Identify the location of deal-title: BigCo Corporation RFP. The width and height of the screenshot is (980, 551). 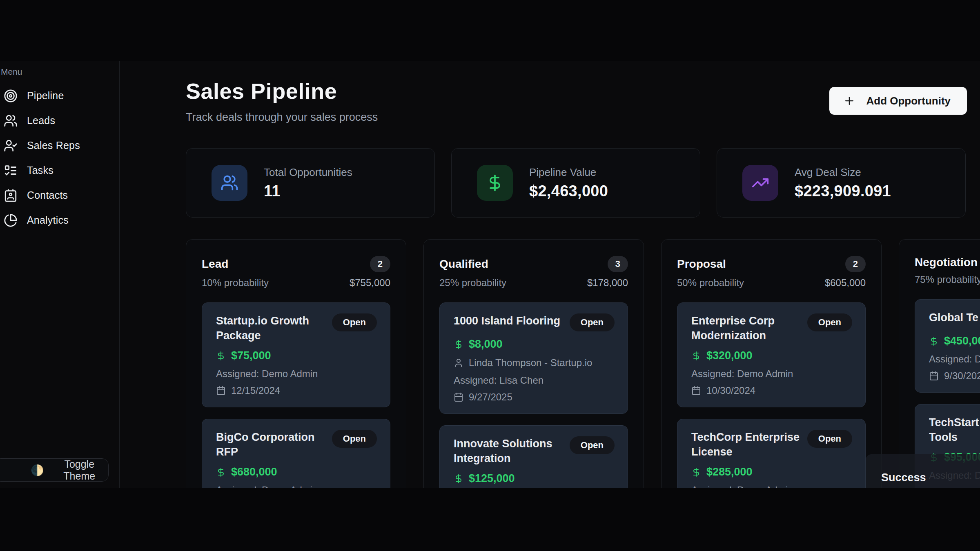
(271, 444).